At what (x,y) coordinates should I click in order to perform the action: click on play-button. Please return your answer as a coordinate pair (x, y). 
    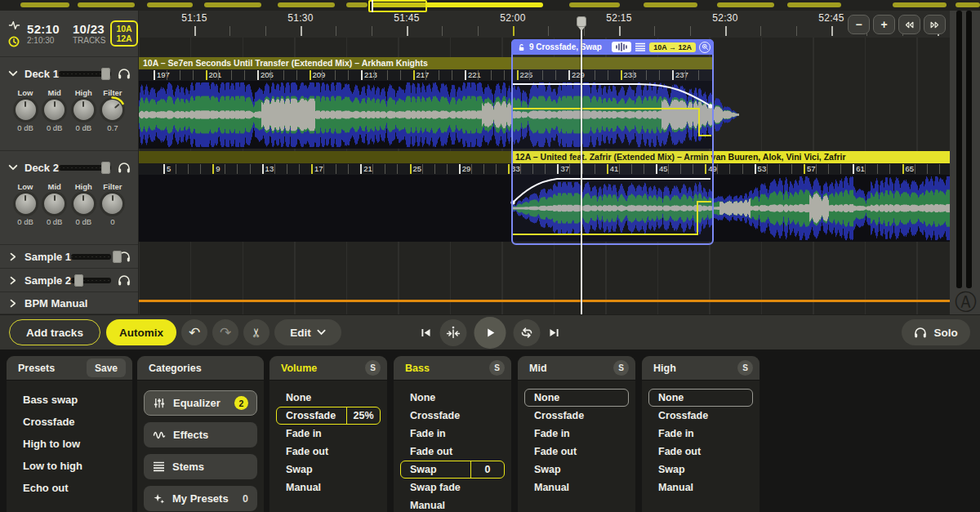
    Looking at the image, I should click on (490, 333).